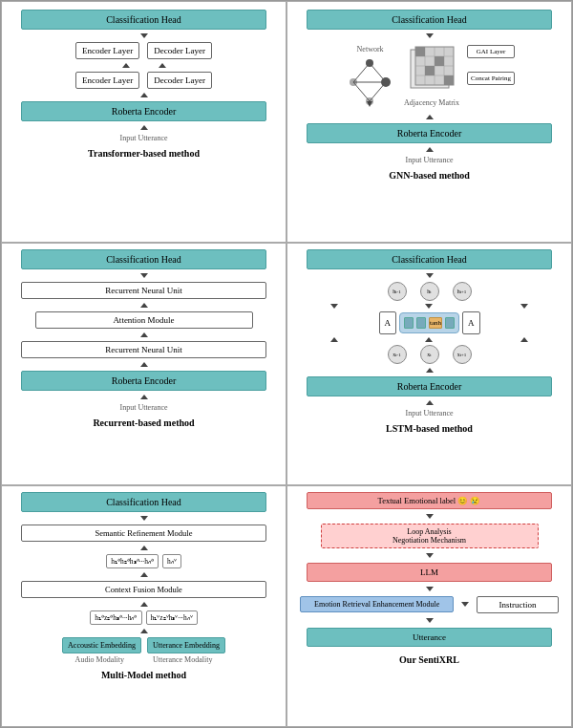 Image resolution: width=573 pixels, height=728 pixels. I want to click on lstm-label: LSTM-based method, so click(430, 428).